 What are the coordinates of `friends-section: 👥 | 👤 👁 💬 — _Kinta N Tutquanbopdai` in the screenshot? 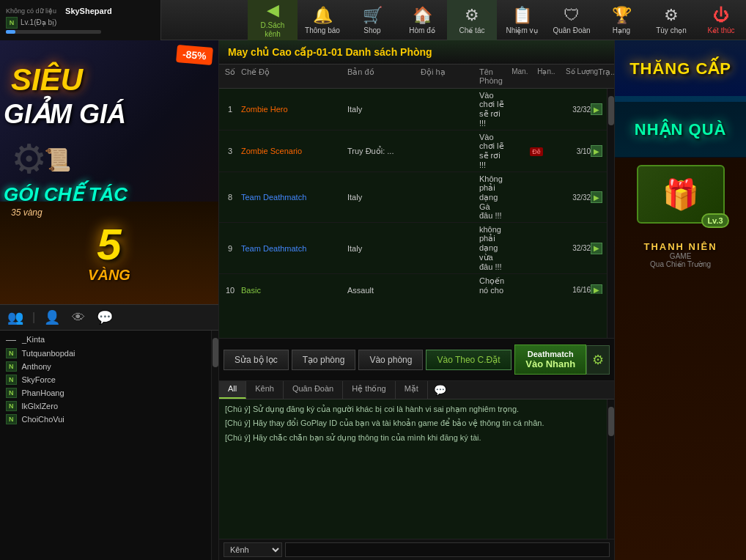 It's located at (109, 432).